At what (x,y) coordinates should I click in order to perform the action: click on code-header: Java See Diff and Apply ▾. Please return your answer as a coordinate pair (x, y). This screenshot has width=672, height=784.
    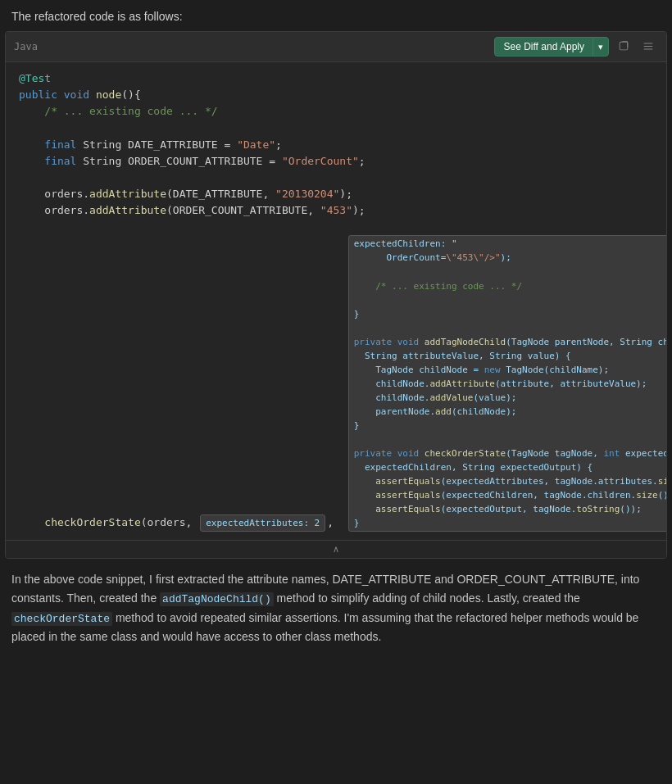
    Looking at the image, I should click on (336, 48).